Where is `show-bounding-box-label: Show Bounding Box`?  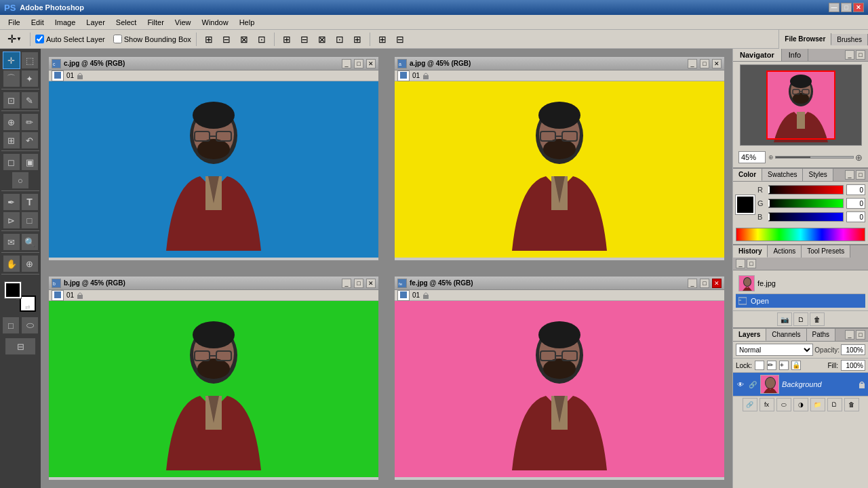 show-bounding-box-label: Show Bounding Box is located at coordinates (152, 39).